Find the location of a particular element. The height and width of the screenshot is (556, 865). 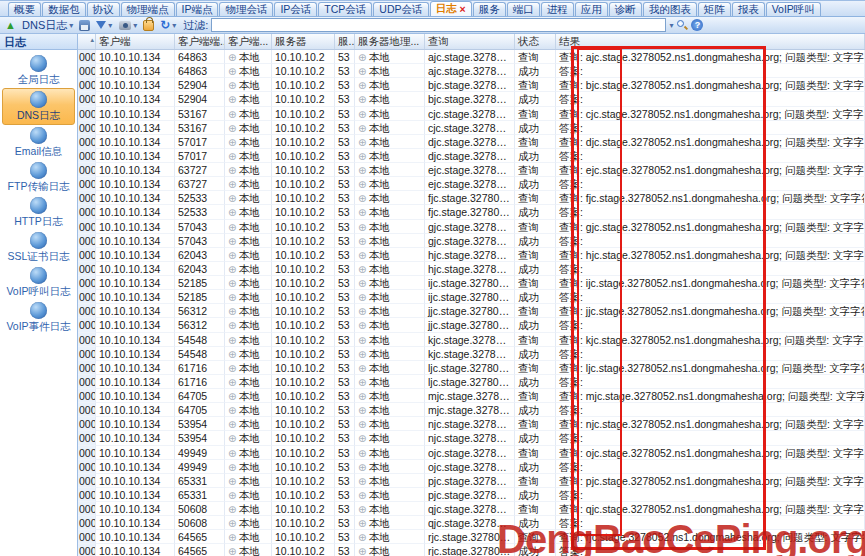

cell-client-port: 52185 is located at coordinates (200, 297).